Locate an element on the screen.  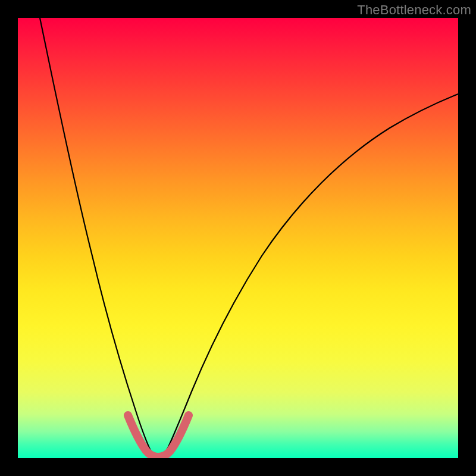
watermark-text: TheBottleneck.com is located at coordinates (414, 10).